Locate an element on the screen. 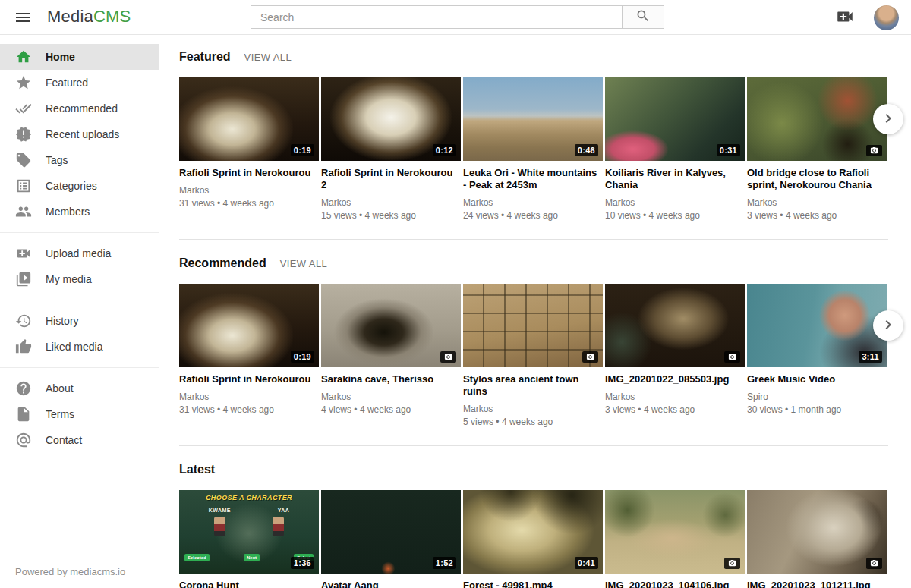  media-title: IMG_20201023_104106.jpg is located at coordinates (675, 584).